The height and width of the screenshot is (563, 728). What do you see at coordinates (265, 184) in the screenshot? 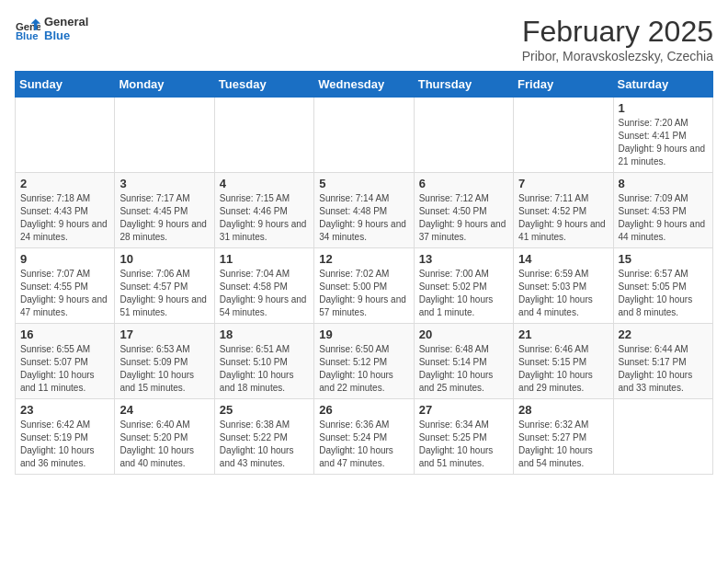
I see `day-number: 4` at bounding box center [265, 184].